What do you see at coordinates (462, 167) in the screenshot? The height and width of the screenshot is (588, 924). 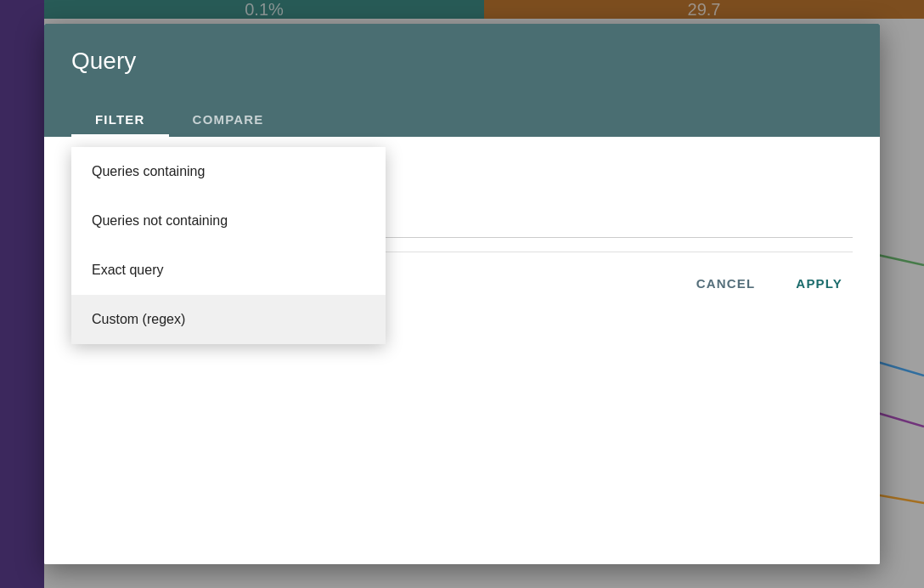 I see `select-row: Queries containing Queries not containin…` at bounding box center [462, 167].